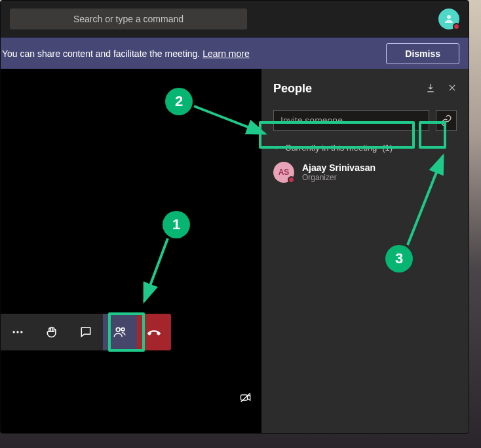 The width and height of the screenshot is (481, 448). What do you see at coordinates (446, 121) in the screenshot?
I see `link-icon` at bounding box center [446, 121].